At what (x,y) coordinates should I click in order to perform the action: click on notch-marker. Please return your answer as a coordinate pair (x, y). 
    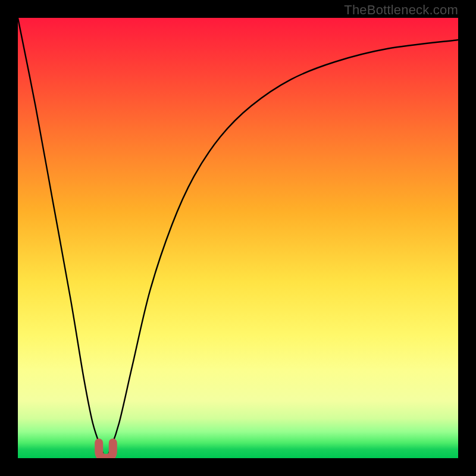
    Looking at the image, I should click on (106, 450).